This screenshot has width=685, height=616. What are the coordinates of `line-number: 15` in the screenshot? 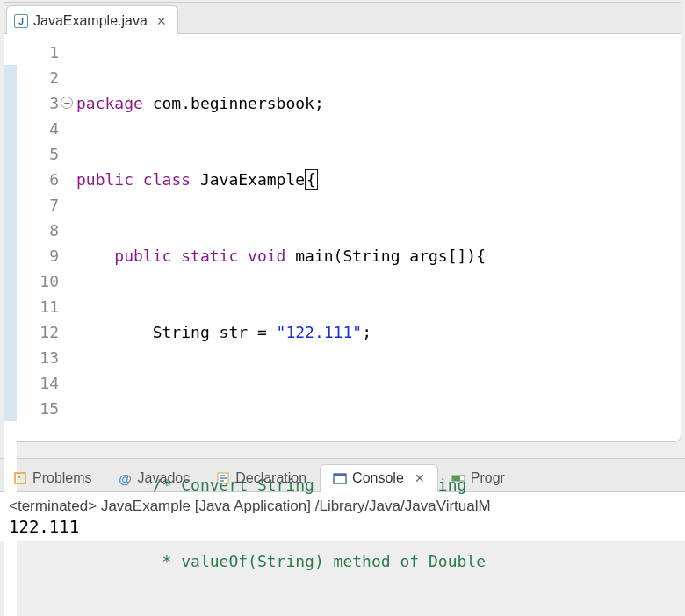 It's located at (43, 409).